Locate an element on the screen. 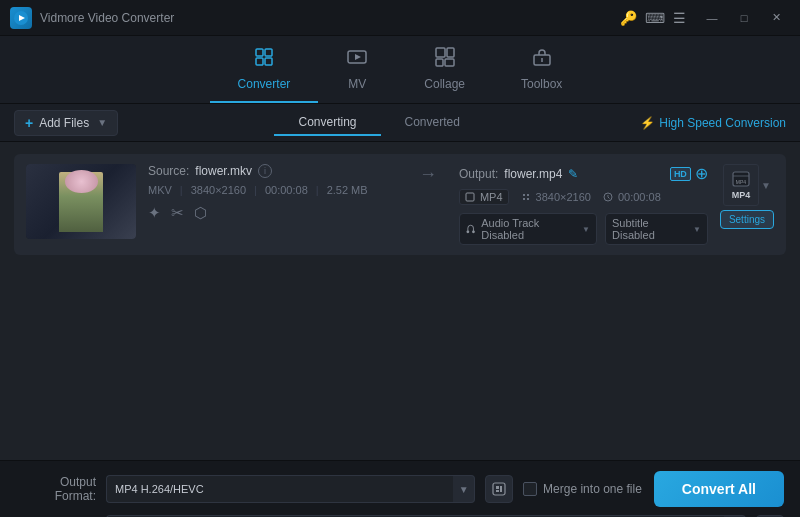  merge-checkbox-row: Merge into one file is located at coordinates (582, 489).